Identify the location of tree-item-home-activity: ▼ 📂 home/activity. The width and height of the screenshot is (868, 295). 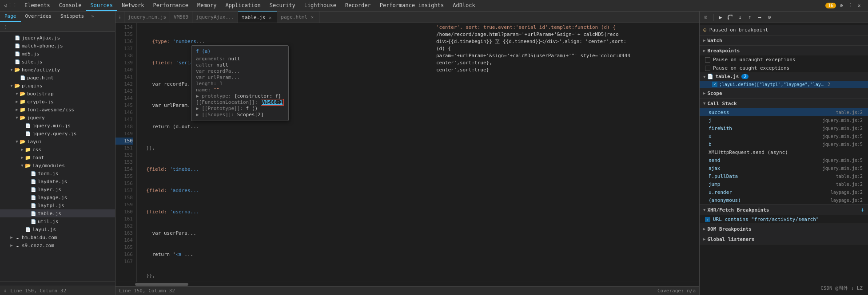
(58, 70).